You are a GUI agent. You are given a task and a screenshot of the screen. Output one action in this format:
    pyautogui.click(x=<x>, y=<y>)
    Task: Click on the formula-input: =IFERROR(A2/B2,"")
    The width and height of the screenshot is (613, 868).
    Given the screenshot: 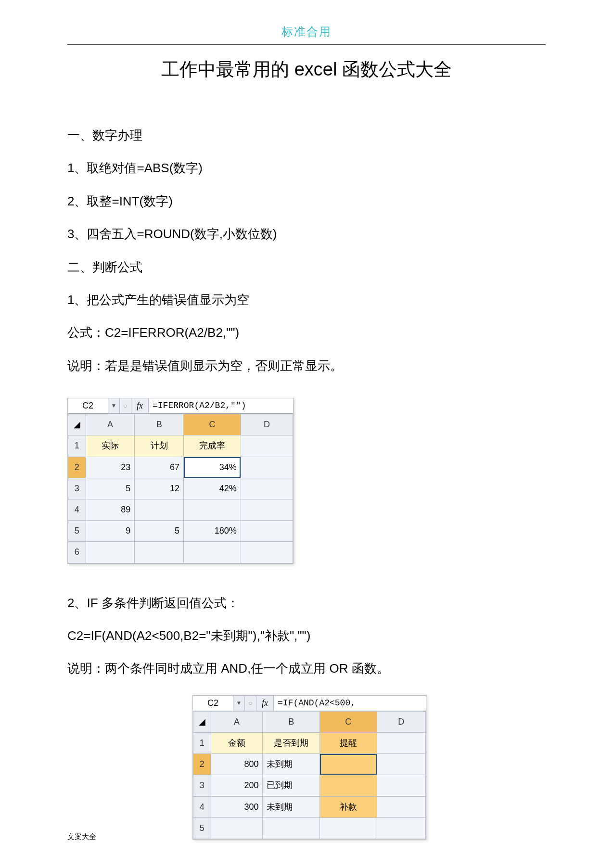 What is the action you would take?
    pyautogui.click(x=221, y=406)
    